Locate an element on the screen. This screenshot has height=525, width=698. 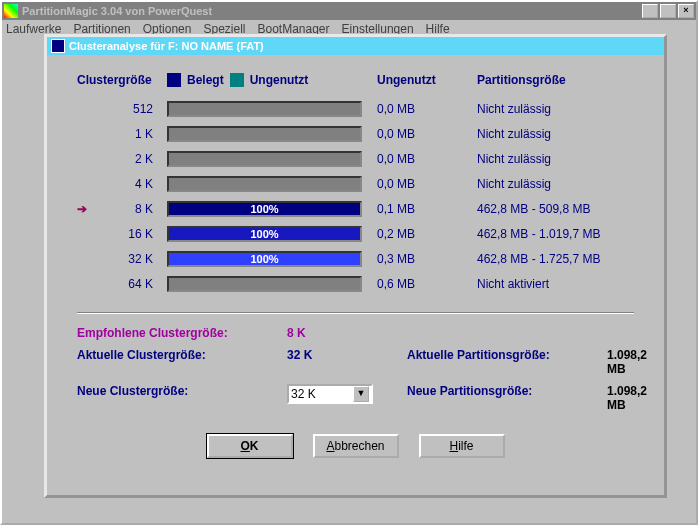
main-title-text: PartitionMagic 3.04 von PowerQuest is located at coordinates (117, 11).